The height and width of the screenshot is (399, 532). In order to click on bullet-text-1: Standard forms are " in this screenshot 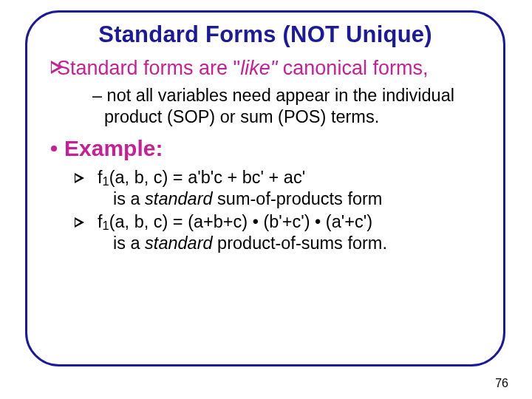, I will do `click(149, 68)`.